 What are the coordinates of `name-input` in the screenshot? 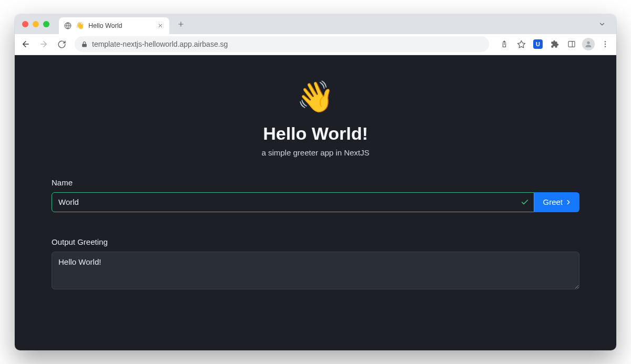 It's located at (293, 202).